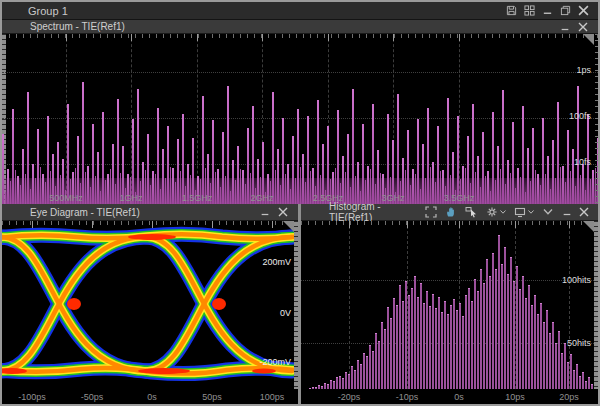  What do you see at coordinates (596, 305) in the screenshot?
I see `histogram-right-ruler` at bounding box center [596, 305].